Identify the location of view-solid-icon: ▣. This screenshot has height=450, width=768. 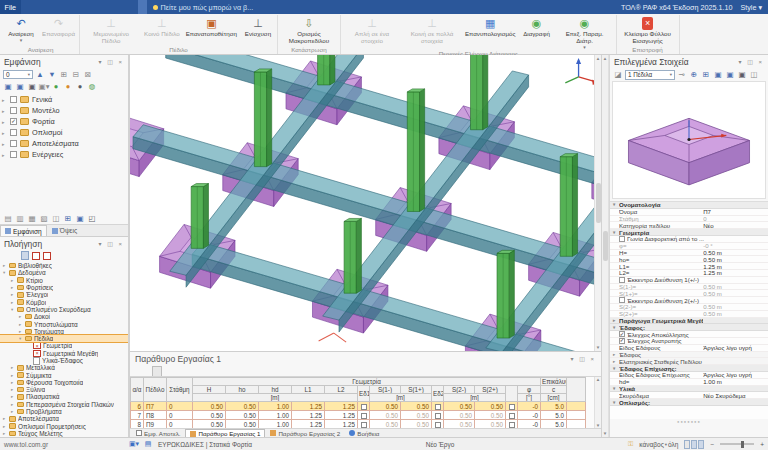
(32, 86).